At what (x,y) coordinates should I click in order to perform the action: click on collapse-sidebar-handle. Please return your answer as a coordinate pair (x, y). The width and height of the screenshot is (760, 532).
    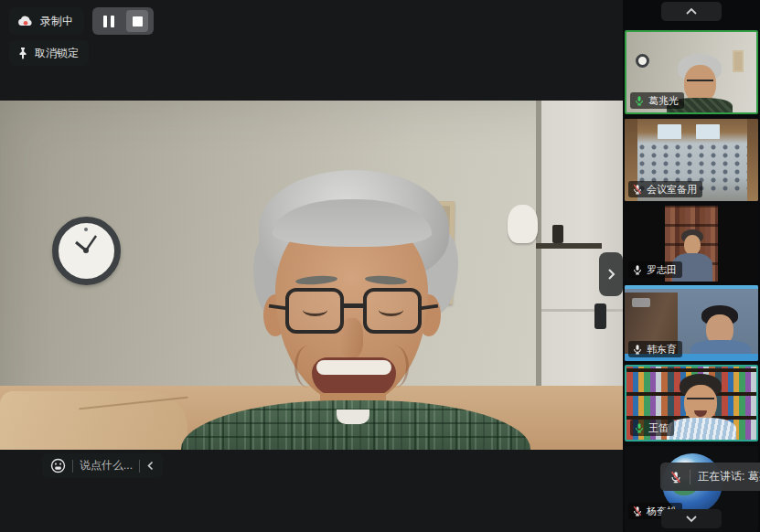
    Looking at the image, I should click on (611, 274).